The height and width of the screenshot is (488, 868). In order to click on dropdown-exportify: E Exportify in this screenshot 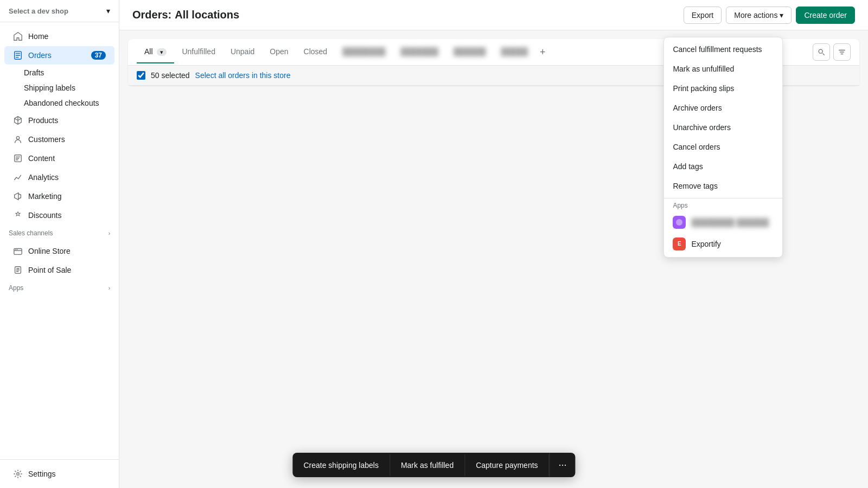, I will do `click(723, 244)`.